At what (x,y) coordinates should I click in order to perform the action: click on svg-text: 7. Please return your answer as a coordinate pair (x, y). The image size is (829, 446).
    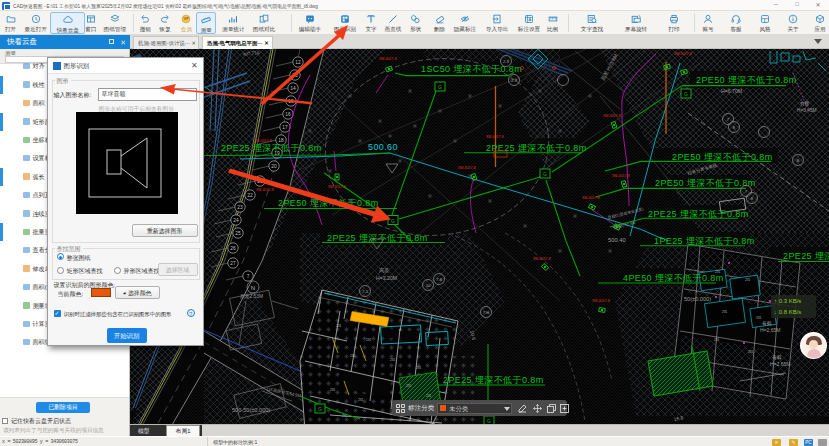
    Looking at the image, I should click on (248, 276).